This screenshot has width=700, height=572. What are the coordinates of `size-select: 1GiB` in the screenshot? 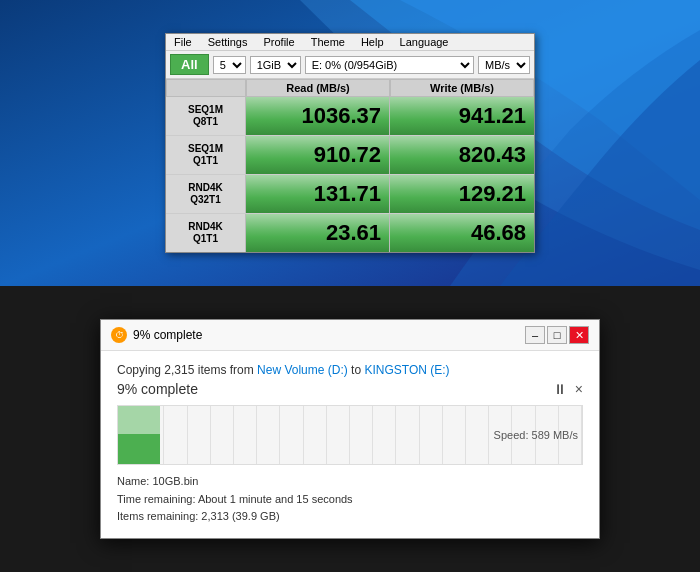 It's located at (276, 65).